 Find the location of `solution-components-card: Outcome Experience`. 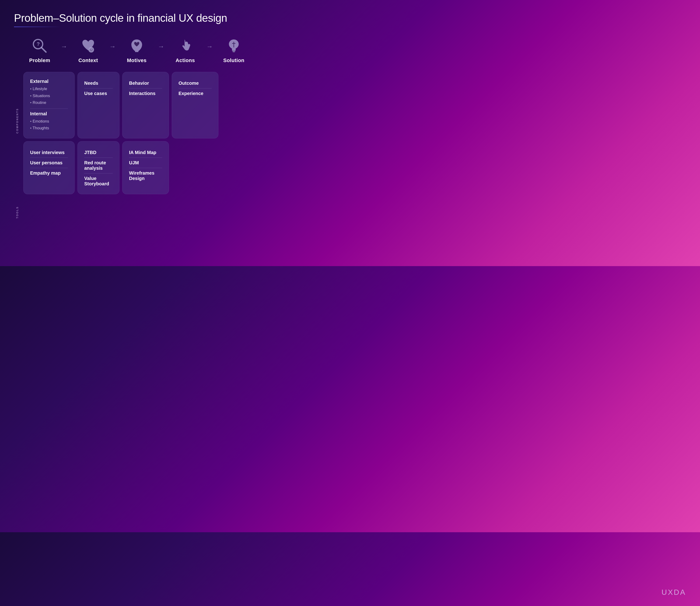

solution-components-card: Outcome Experience is located at coordinates (195, 105).